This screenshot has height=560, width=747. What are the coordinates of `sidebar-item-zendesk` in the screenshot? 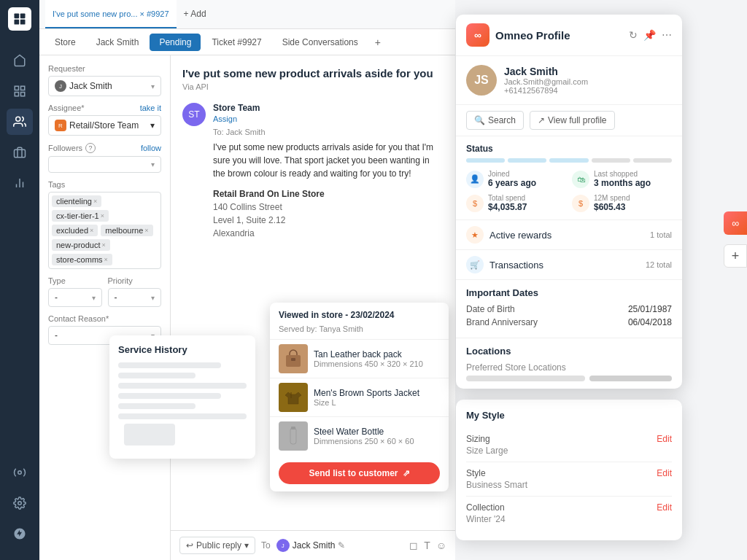 It's located at (20, 534).